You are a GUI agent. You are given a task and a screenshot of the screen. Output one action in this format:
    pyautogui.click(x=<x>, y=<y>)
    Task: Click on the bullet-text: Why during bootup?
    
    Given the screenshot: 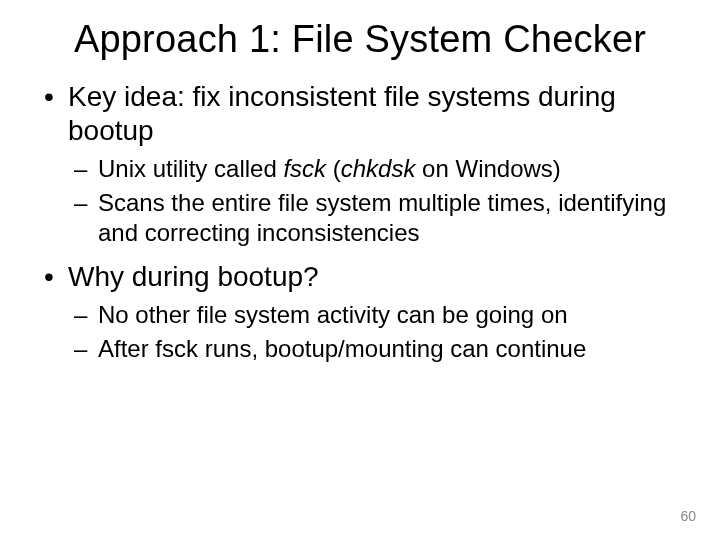 What is the action you would take?
    pyautogui.click(x=194, y=276)
    